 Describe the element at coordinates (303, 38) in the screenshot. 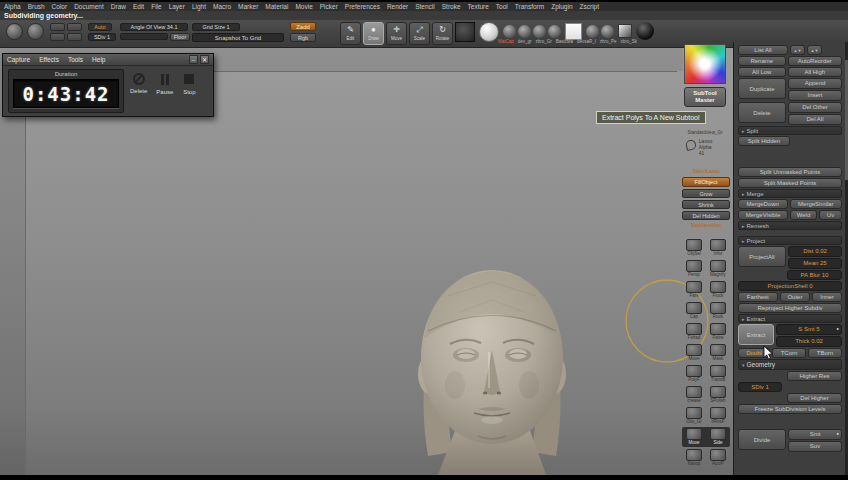

I see `rgb-button: Rgb` at that location.